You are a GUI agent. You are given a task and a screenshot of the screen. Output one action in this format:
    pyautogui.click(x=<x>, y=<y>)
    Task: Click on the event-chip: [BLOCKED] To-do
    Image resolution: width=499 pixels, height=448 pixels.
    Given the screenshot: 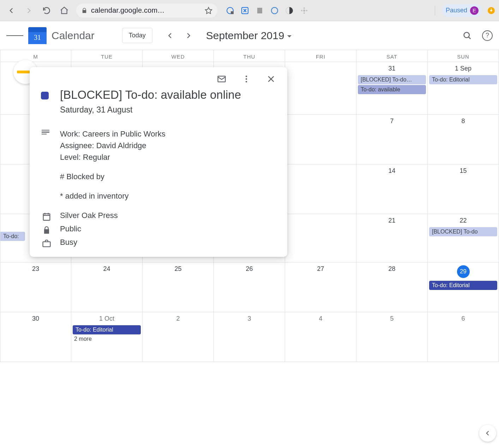 What is the action you would take?
    pyautogui.click(x=463, y=232)
    